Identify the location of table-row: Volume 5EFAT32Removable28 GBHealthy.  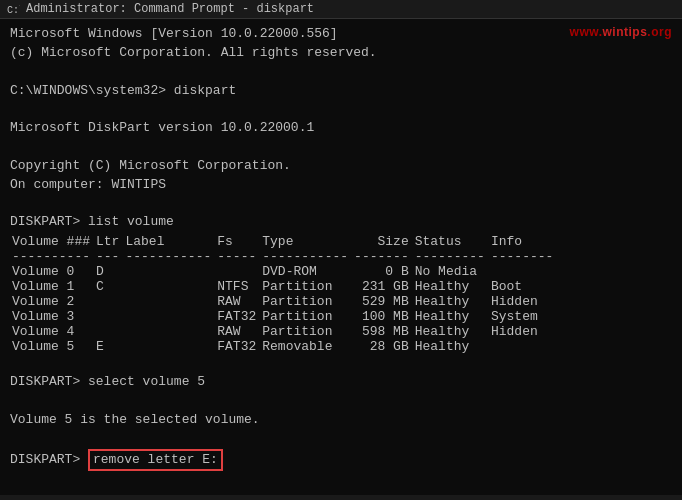
(286, 346).